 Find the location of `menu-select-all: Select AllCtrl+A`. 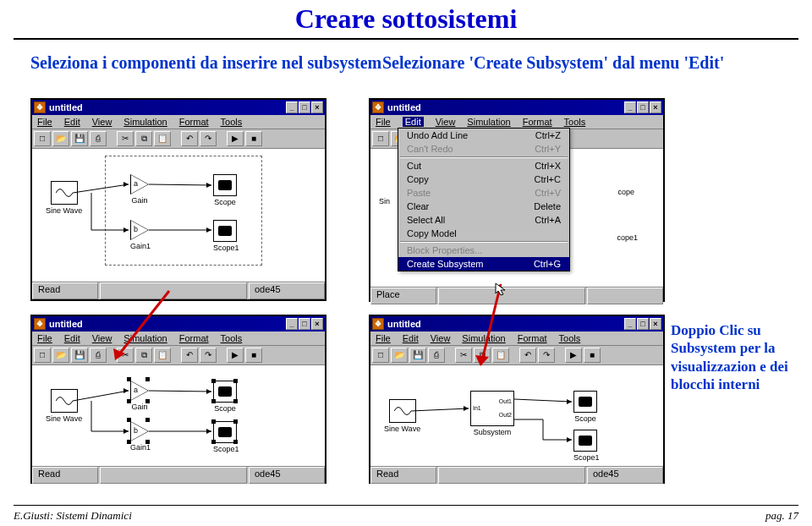

menu-select-all: Select AllCtrl+A is located at coordinates (484, 220).